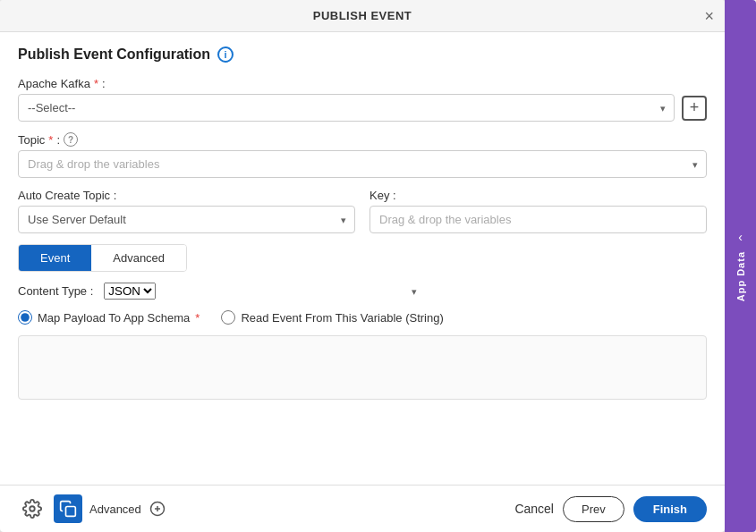  What do you see at coordinates (362, 99) in the screenshot?
I see `apache-kafka-row: Apache Kafka * : --Select-- ▾ +` at bounding box center [362, 99].